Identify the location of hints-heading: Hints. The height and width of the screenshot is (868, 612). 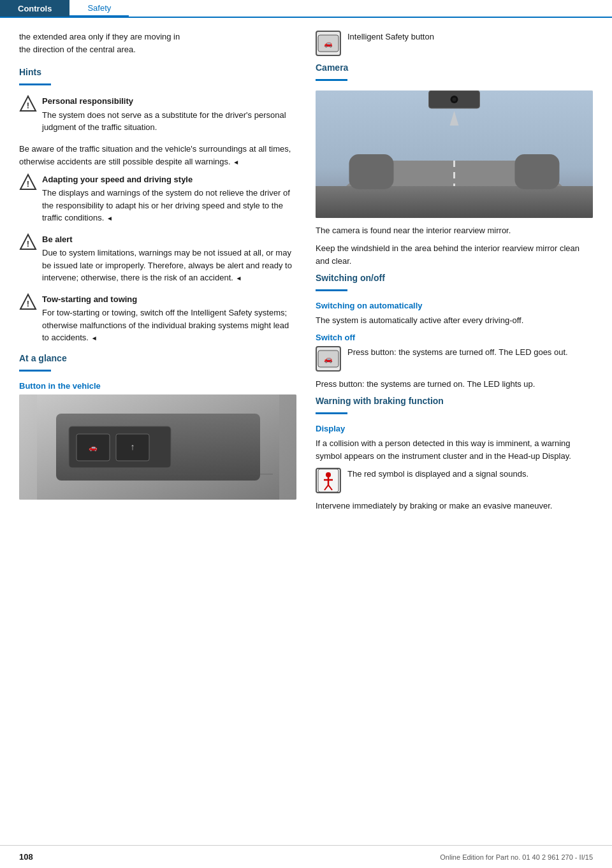
(158, 72).